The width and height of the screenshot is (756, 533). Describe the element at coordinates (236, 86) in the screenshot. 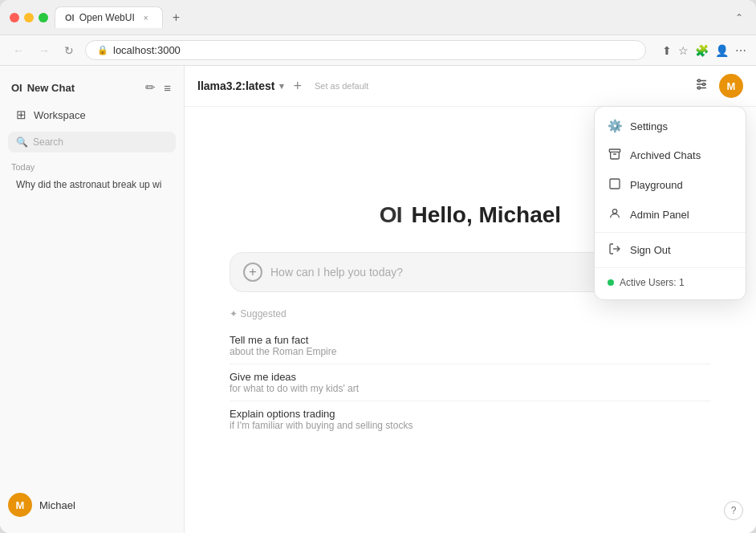

I see `model-name: llama3.2:latest` at that location.